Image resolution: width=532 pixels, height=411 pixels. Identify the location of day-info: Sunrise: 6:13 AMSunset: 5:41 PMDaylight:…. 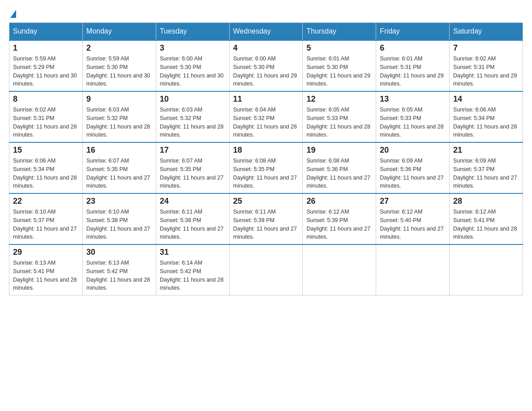
(46, 276).